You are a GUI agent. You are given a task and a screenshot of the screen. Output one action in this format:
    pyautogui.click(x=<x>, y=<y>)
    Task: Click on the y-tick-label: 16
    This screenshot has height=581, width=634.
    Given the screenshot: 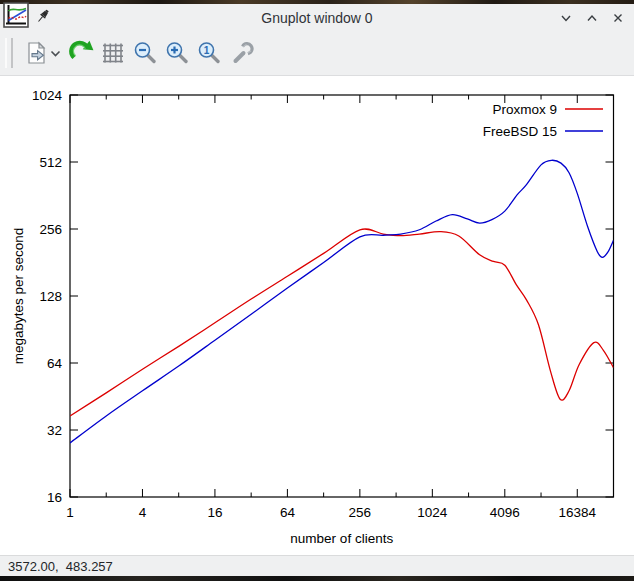 What is the action you would take?
    pyautogui.click(x=54, y=498)
    